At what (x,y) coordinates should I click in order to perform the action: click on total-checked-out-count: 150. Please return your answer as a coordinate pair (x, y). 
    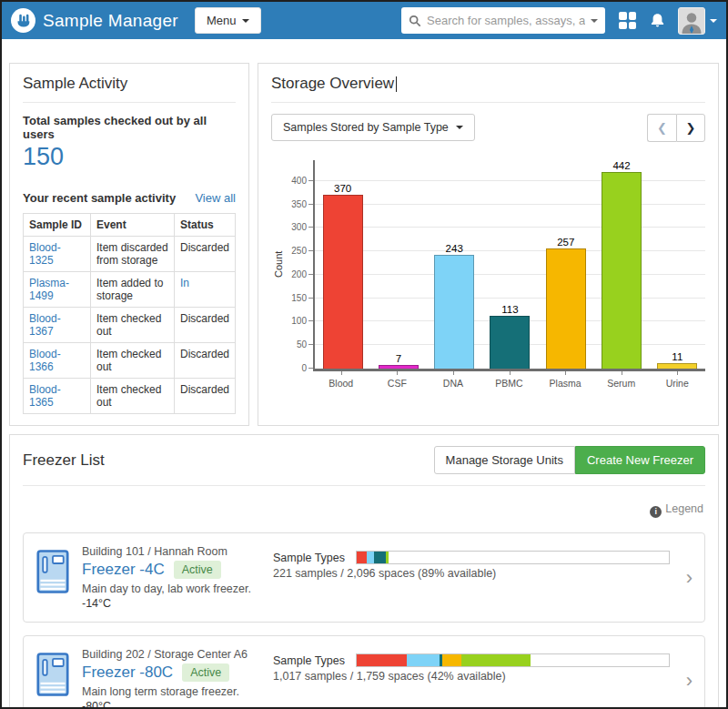
    Looking at the image, I should click on (129, 157).